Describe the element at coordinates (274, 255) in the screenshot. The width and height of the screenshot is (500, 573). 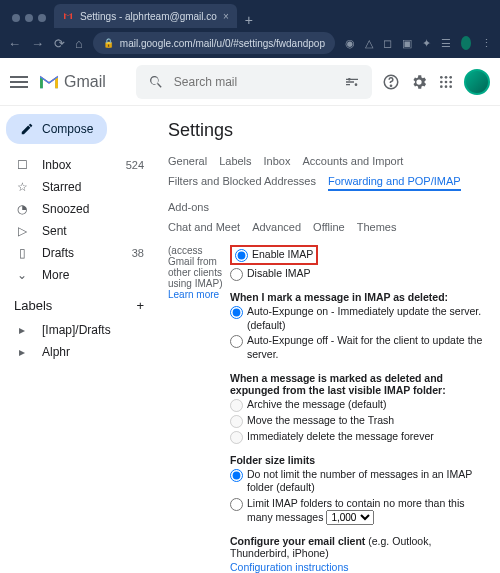
I see `enable-imap-highlight: Enable IMAP` at that location.